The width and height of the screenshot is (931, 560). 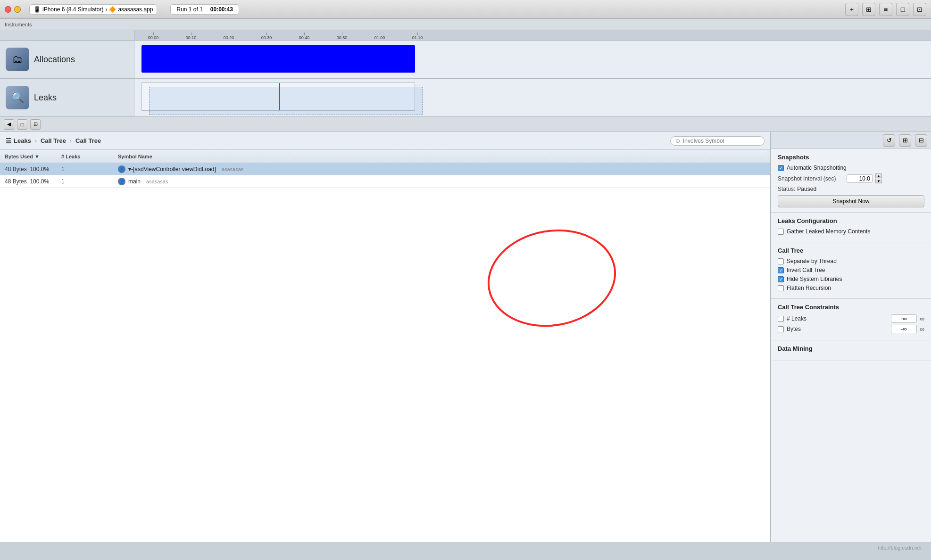 I want to click on leaks-config-title: Leaks Configuration, so click(x=851, y=221).